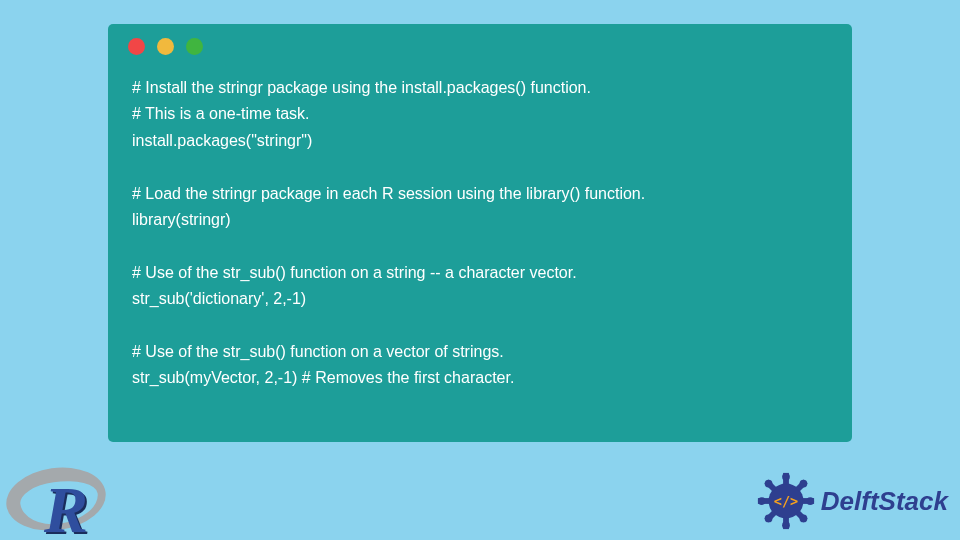 The image size is (960, 540). What do you see at coordinates (66, 506) in the screenshot?
I see `r-logo-letter: R` at bounding box center [66, 506].